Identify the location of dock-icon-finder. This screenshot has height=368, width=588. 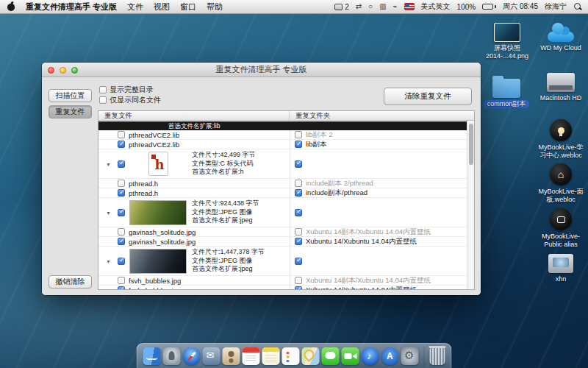
(152, 356).